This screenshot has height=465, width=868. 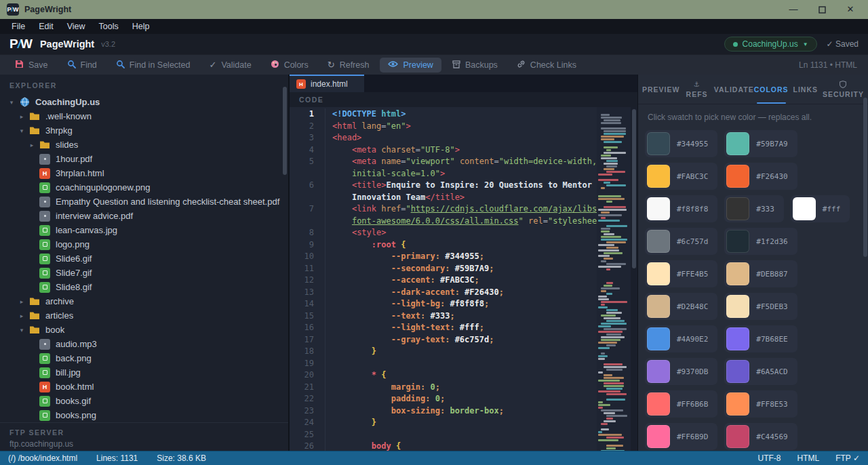 I want to click on color-swatch: #344955, so click(x=681, y=144).